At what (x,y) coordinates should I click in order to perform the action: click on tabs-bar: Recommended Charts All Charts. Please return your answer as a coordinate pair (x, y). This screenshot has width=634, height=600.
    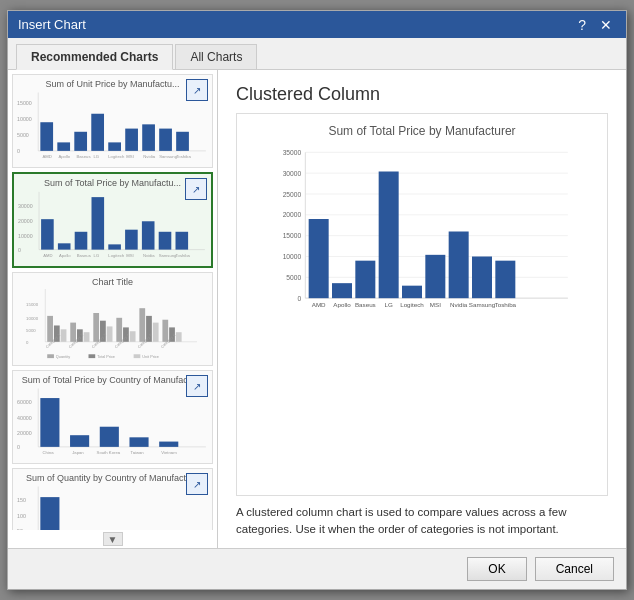
    Looking at the image, I should click on (317, 54).